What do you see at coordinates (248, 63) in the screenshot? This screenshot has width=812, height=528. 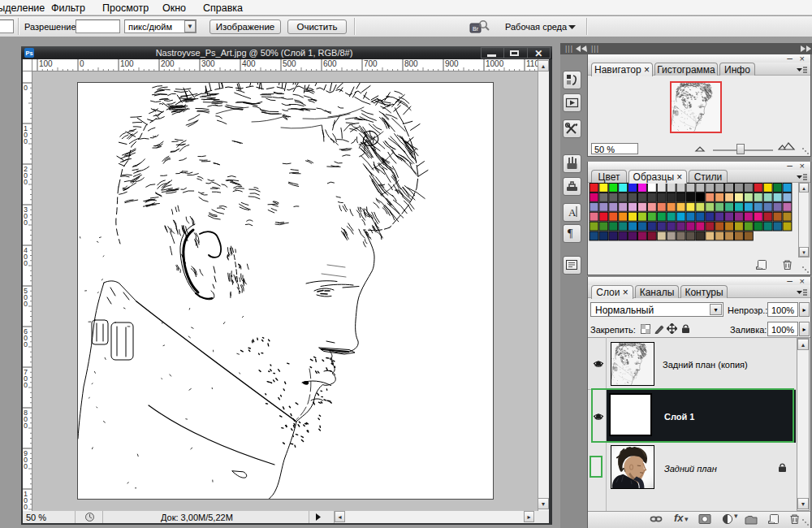 I see `svg-text: 400` at bounding box center [248, 63].